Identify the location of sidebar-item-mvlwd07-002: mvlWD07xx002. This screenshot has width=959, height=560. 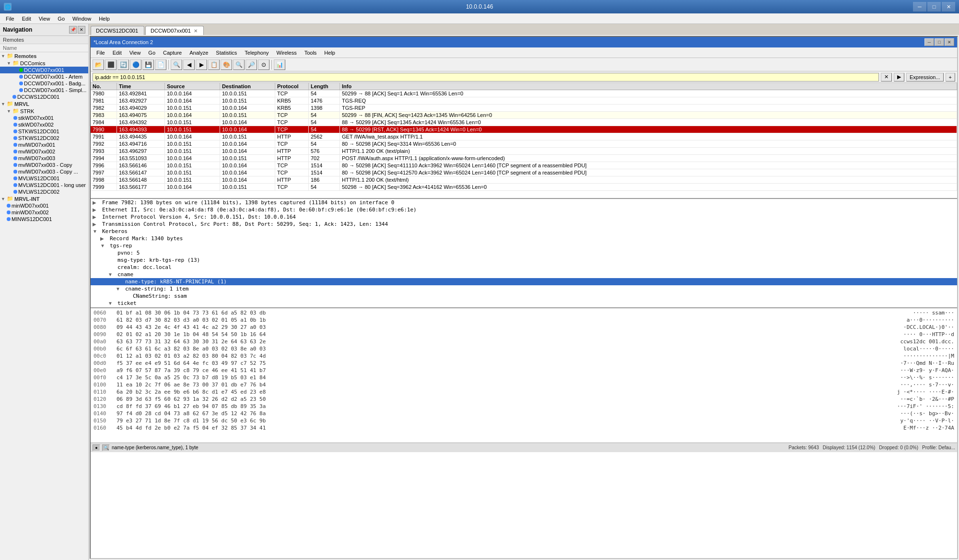
(44, 152).